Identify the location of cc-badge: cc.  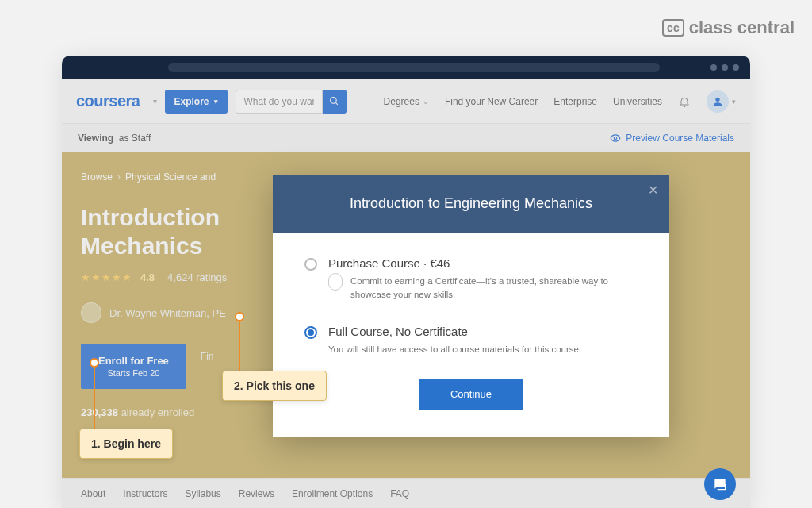
(673, 28).